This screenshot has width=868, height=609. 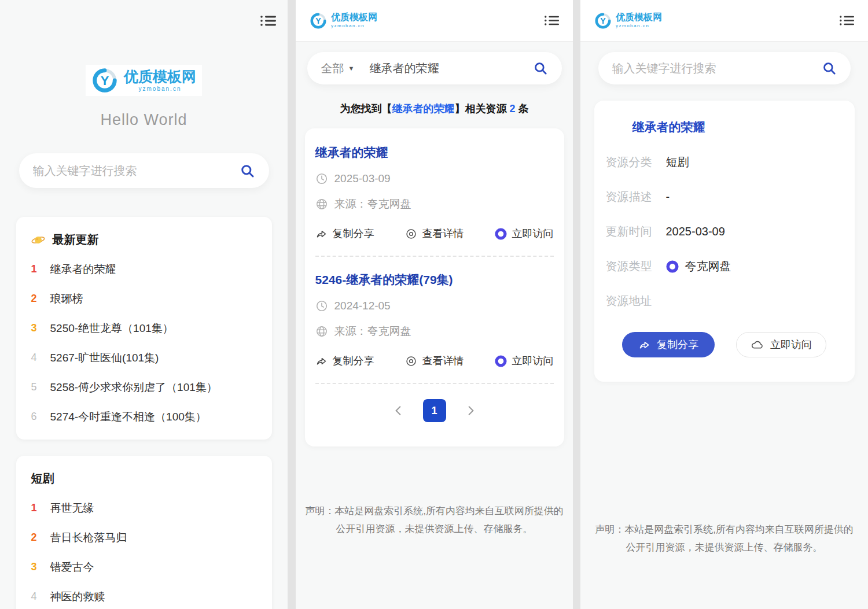 What do you see at coordinates (708, 266) in the screenshot?
I see `resource-type-value: 夸克网盘` at bounding box center [708, 266].